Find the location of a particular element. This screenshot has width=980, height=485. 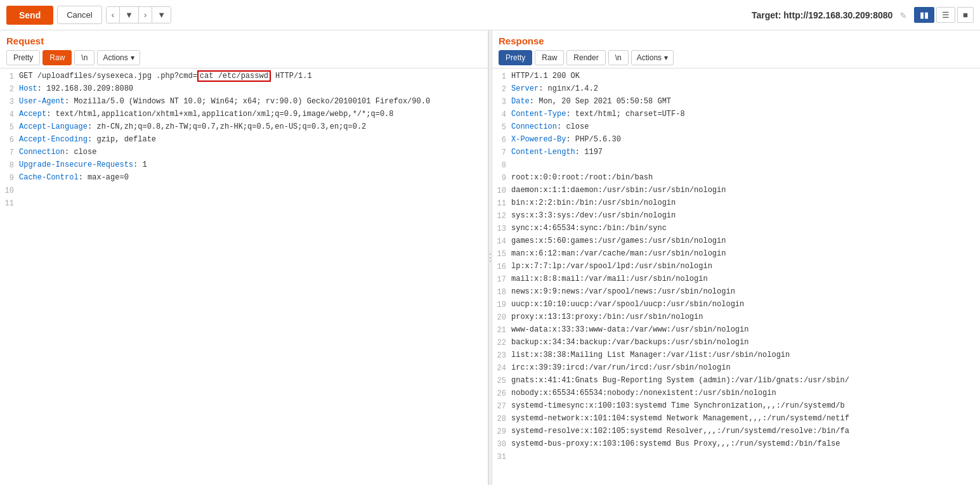

view-toggle-group: ▮▮ ☰ ■ is located at coordinates (944, 15).